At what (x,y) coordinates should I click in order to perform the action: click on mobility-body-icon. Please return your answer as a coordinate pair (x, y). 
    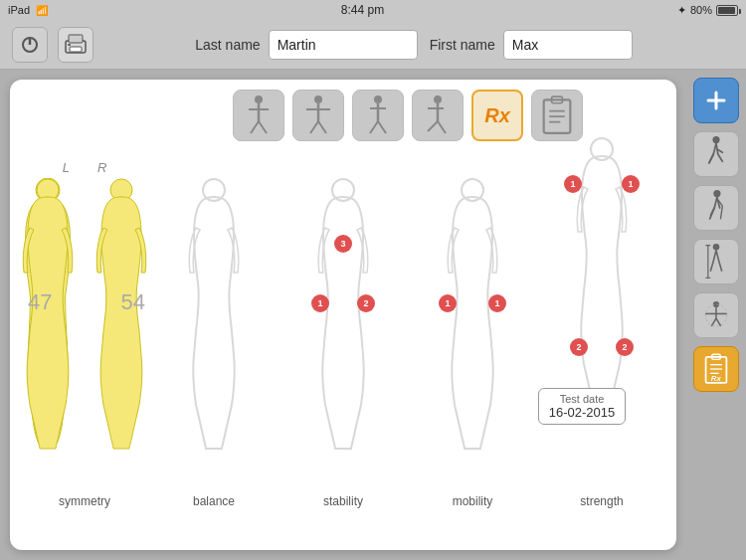
    Looking at the image, I should click on (438, 115).